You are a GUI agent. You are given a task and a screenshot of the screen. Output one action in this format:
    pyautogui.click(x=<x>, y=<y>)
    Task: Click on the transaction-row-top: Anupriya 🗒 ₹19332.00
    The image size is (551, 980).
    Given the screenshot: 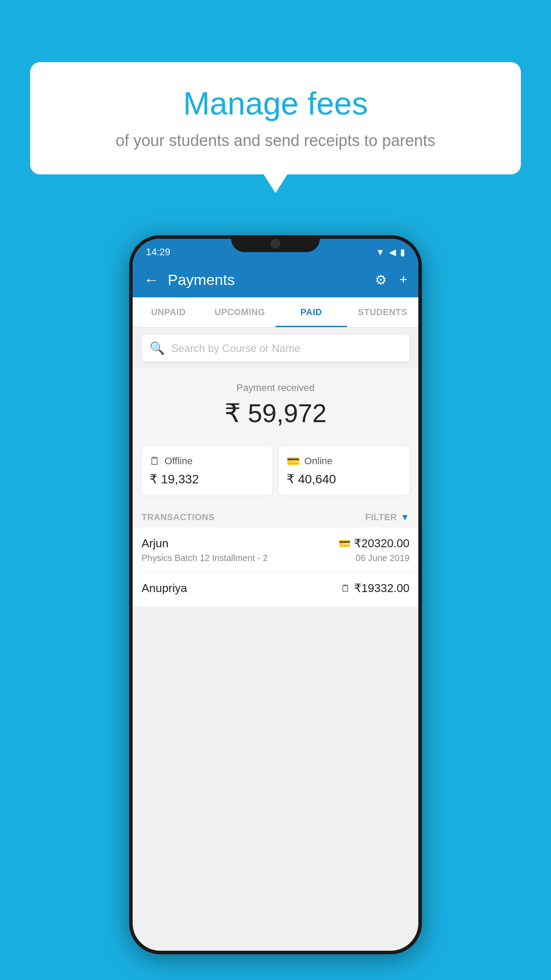 What is the action you would take?
    pyautogui.click(x=276, y=589)
    